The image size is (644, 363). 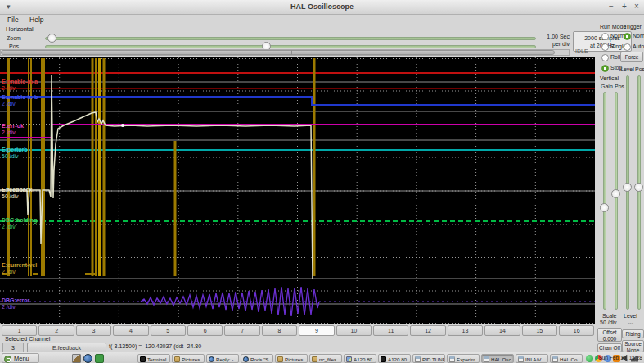 What do you see at coordinates (639, 193) in the screenshot?
I see `trigger-pos-slider-track` at bounding box center [639, 193].